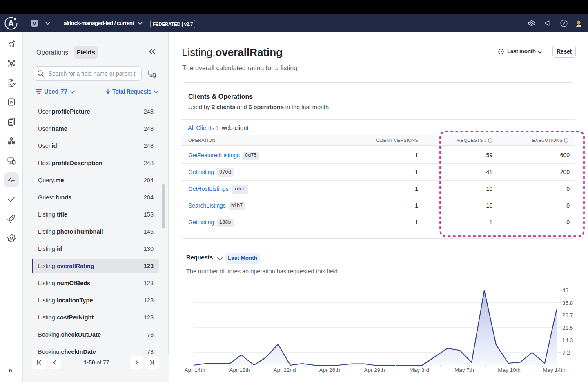  What do you see at coordinates (239, 370) in the screenshot?
I see `svg-text: Apr 18th` at bounding box center [239, 370].